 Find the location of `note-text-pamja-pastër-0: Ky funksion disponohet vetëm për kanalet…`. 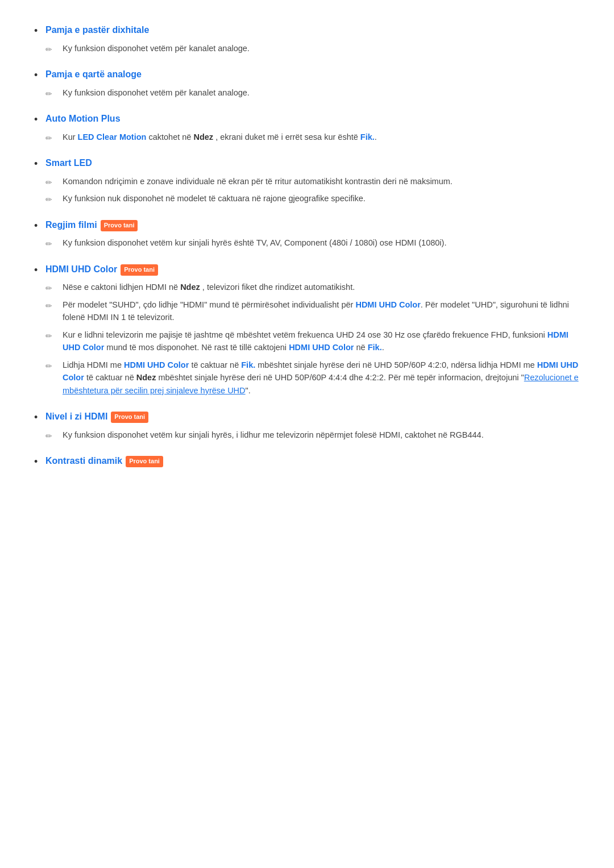

note-text-pamja-pastër-0: Ky funksion disponohet vetëm për kanalet… is located at coordinates (156, 48).